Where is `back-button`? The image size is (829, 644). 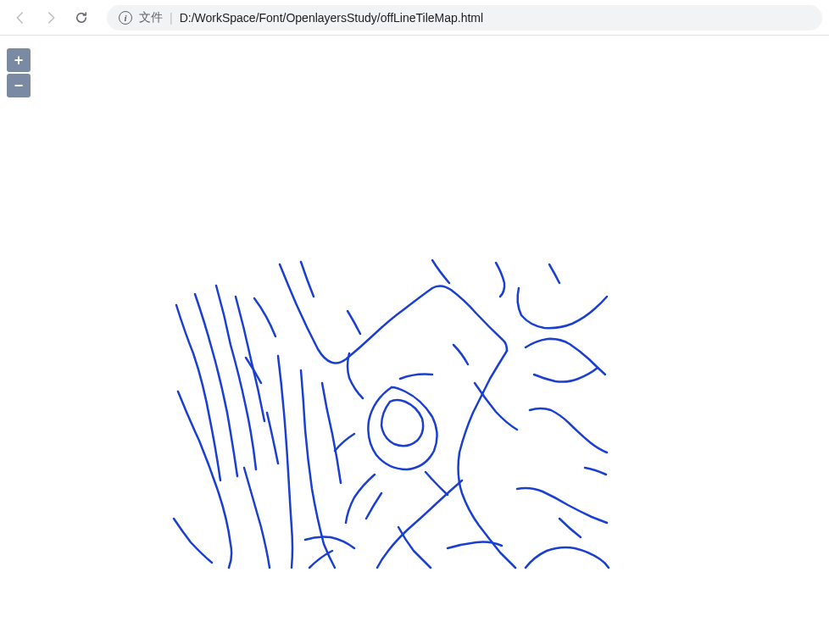 back-button is located at coordinates (20, 18).